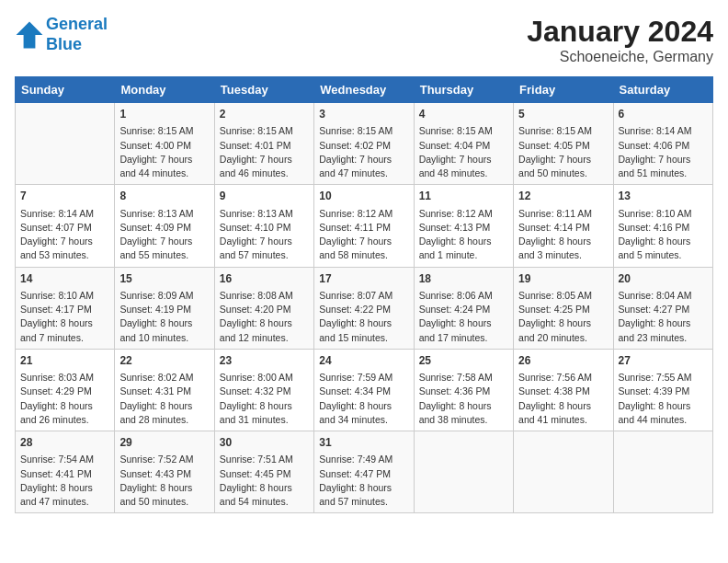 Image resolution: width=728 pixels, height=563 pixels. I want to click on day-number: 24, so click(364, 361).